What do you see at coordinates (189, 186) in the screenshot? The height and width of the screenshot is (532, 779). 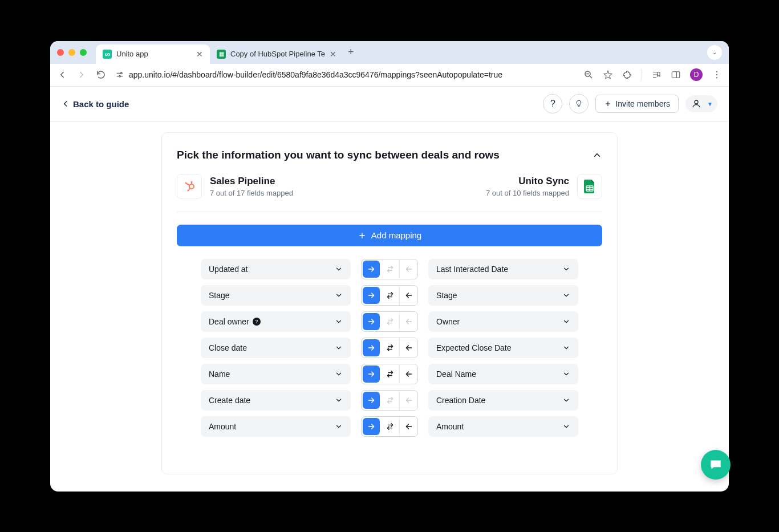 I see `hubspot-icon` at bounding box center [189, 186].